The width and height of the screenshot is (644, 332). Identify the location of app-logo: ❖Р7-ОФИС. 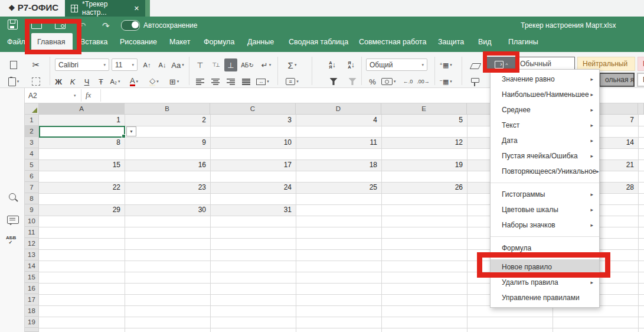
(33, 7).